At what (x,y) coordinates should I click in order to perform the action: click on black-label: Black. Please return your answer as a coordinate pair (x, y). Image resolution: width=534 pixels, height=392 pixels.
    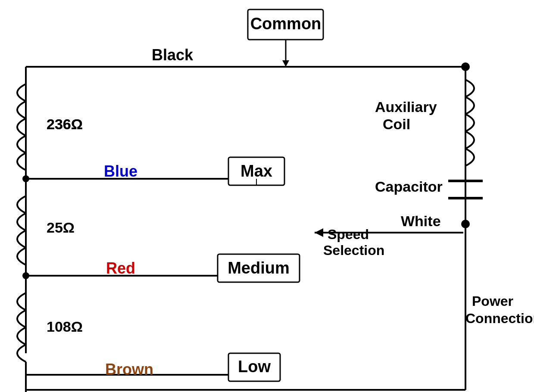
    Looking at the image, I should click on (172, 55).